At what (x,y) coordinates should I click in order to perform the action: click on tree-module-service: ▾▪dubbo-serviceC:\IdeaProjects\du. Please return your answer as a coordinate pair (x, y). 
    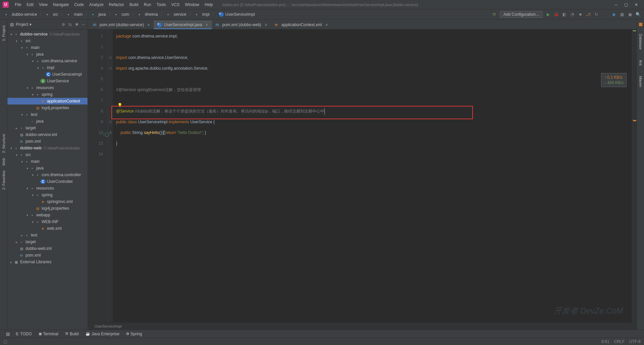
    Looking at the image, I should click on (48, 34).